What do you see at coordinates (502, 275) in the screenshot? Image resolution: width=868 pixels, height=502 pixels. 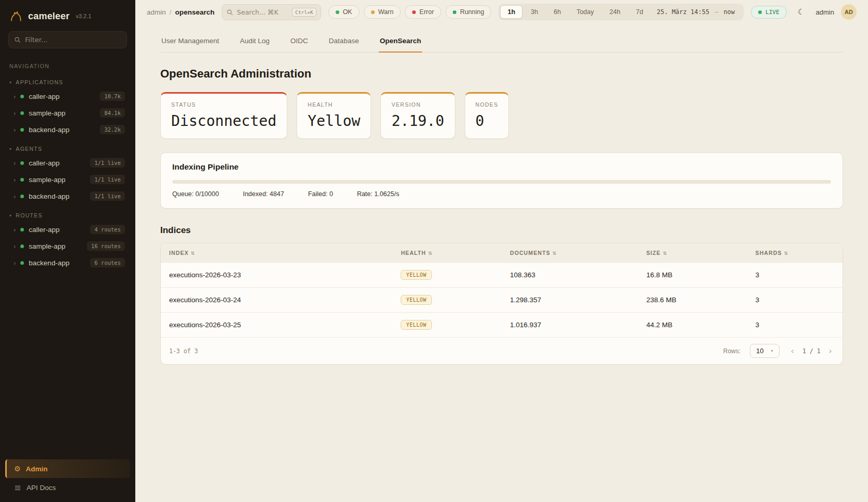 I see `table-row: executions-2026-03-23 YELLOW 108.363 16.…` at bounding box center [502, 275].